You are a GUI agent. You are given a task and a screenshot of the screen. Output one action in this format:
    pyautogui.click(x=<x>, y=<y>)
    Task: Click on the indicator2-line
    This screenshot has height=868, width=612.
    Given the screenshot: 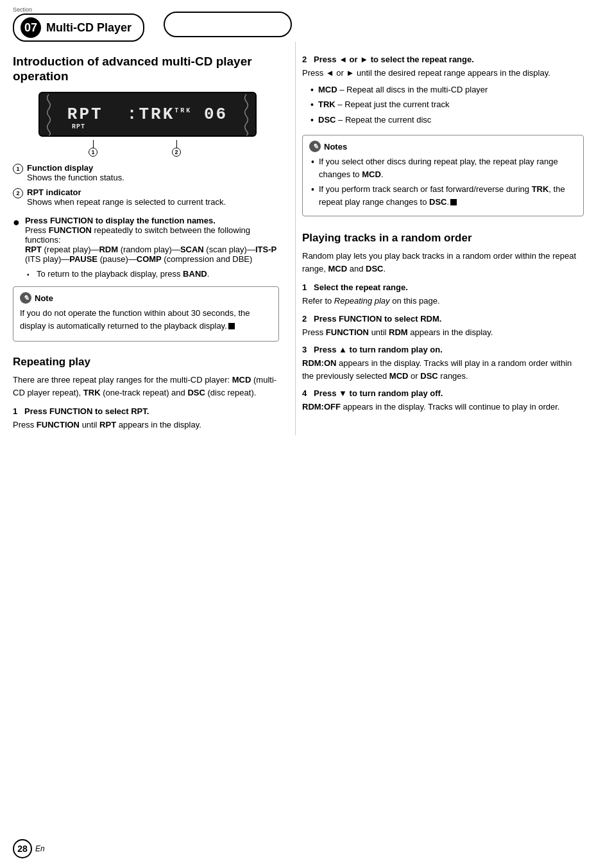 What is the action you would take?
    pyautogui.click(x=177, y=144)
    